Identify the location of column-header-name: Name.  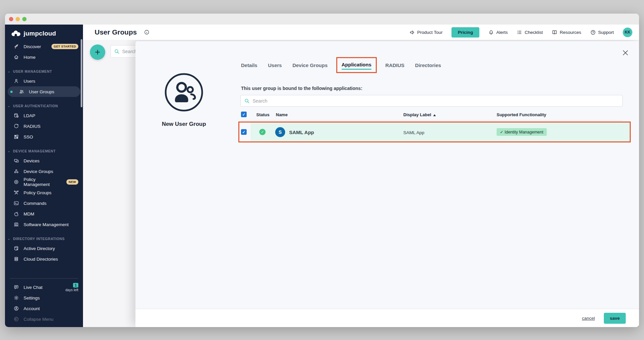
(282, 115).